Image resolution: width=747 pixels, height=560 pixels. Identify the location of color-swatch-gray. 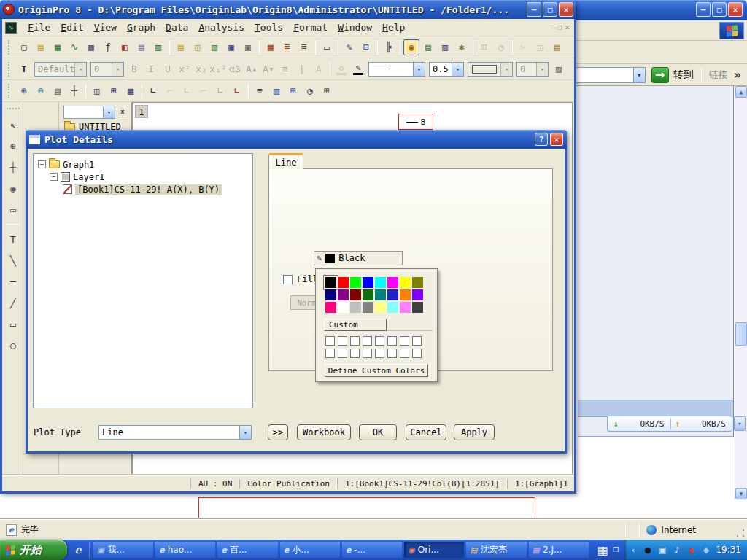
(368, 308).